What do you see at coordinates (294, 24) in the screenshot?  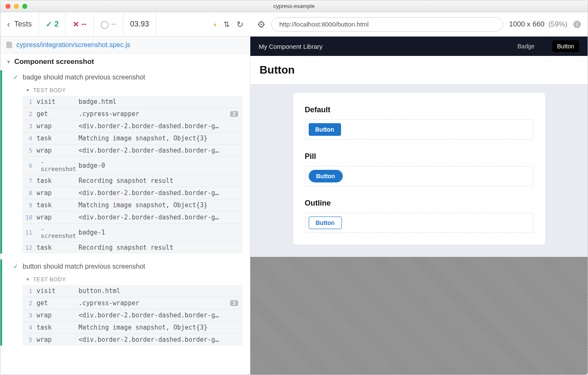 I see `toolbar: ‹ Tests ✓ 2 ✕ -- ◯ -- 03.93 ● ⇅ ↻` at bounding box center [294, 24].